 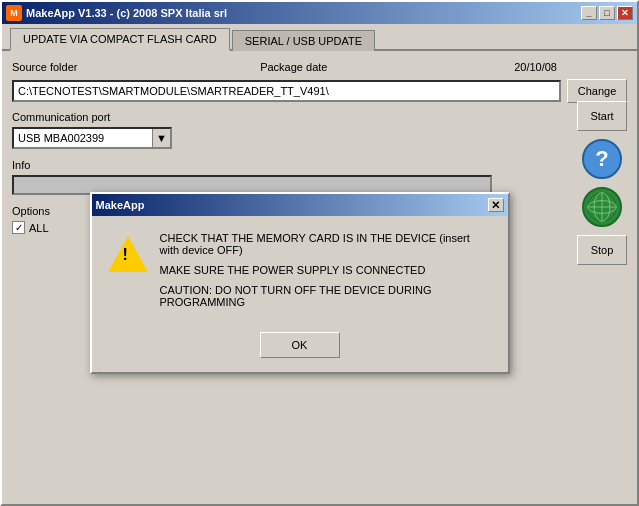 What do you see at coordinates (300, 270) in the screenshot?
I see `dialog-body: CHECK THAT THE MEMORY CARD IS IN THE DEV…` at bounding box center [300, 270].